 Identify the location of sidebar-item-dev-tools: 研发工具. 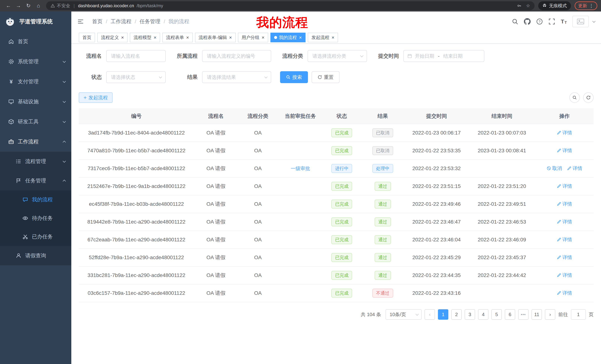
(36, 122).